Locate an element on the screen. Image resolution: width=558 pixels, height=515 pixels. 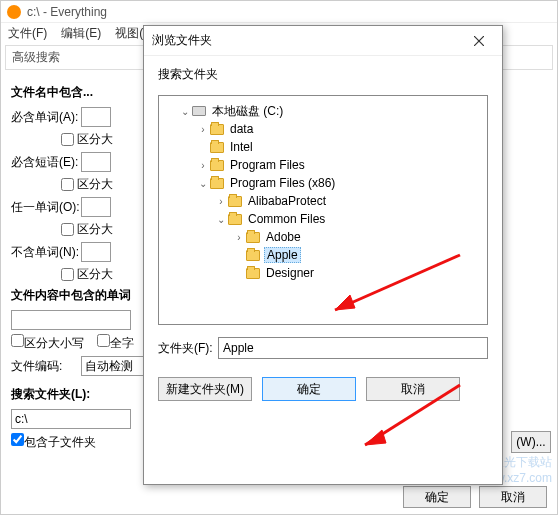
content-input is located at coordinates (71, 320).